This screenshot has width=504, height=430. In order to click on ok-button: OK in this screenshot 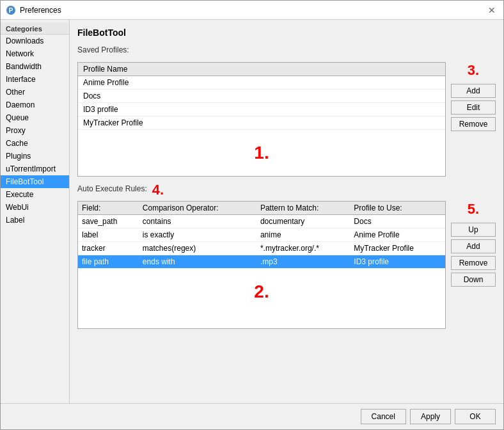, I will do `click(475, 417)`.